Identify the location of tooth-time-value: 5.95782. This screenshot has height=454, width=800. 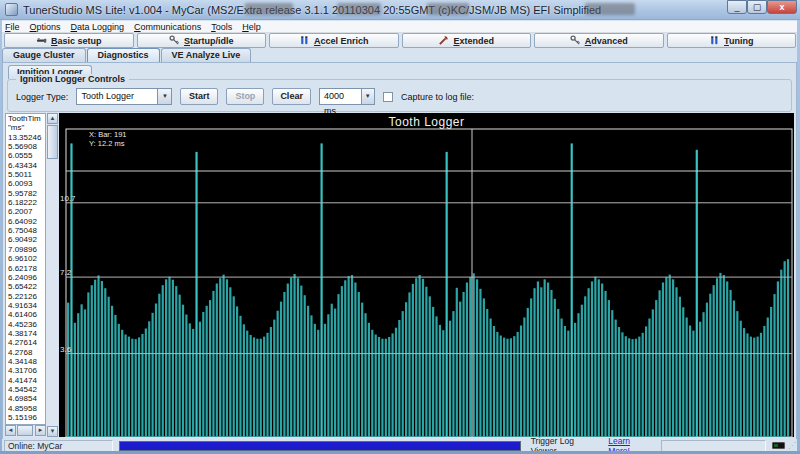
(26, 194).